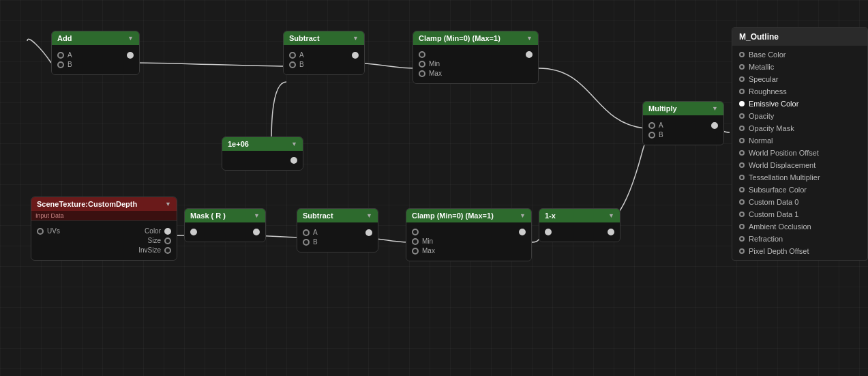 The height and width of the screenshot is (376, 868). What do you see at coordinates (715, 126) in the screenshot?
I see `multiply-pin-out` at bounding box center [715, 126].